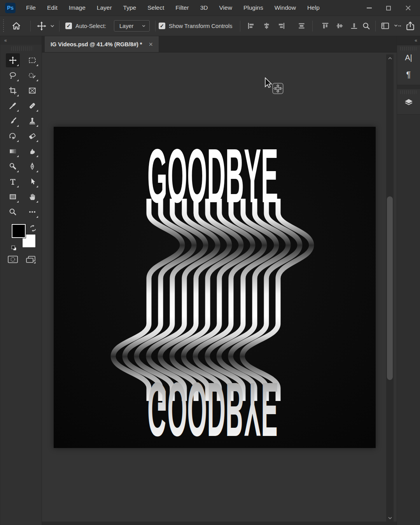 The width and height of the screenshot is (420, 525). I want to click on default-colors-button, so click(14, 248).